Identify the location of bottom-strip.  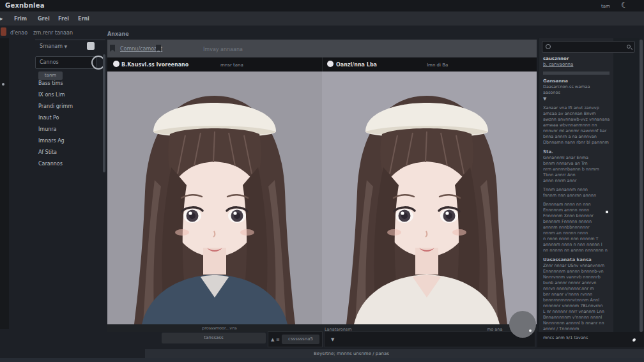
(322, 360).